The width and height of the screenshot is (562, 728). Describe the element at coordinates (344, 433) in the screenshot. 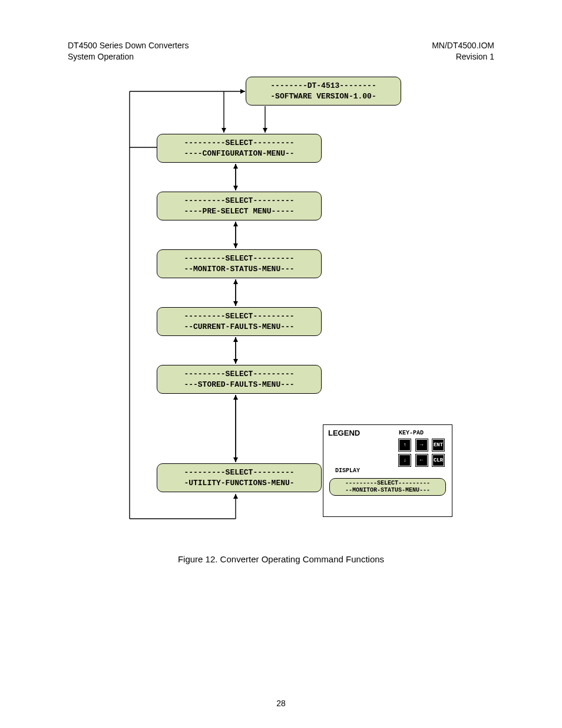

I see `legend-title: LEGEND` at that location.